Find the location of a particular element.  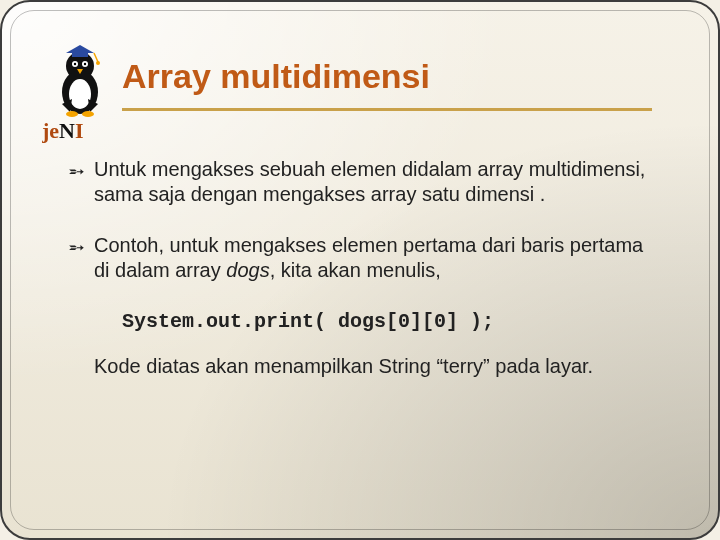

slide-title: Array multidimensi is located at coordinates (276, 76).